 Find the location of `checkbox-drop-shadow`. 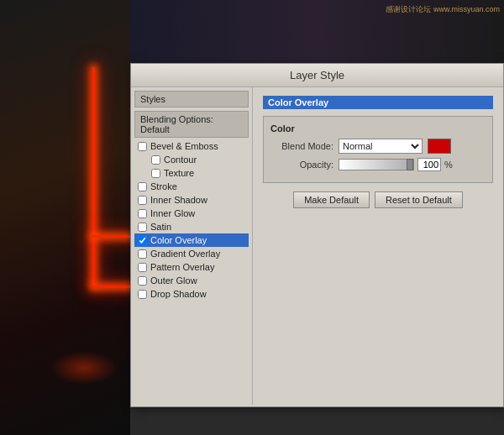

checkbox-drop-shadow is located at coordinates (143, 294).